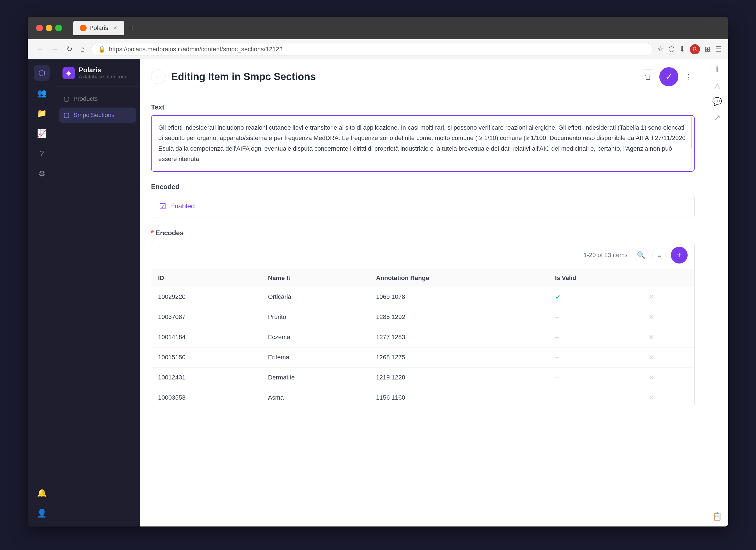 This screenshot has height=550, width=756. I want to click on add-encode-button: +, so click(679, 255).